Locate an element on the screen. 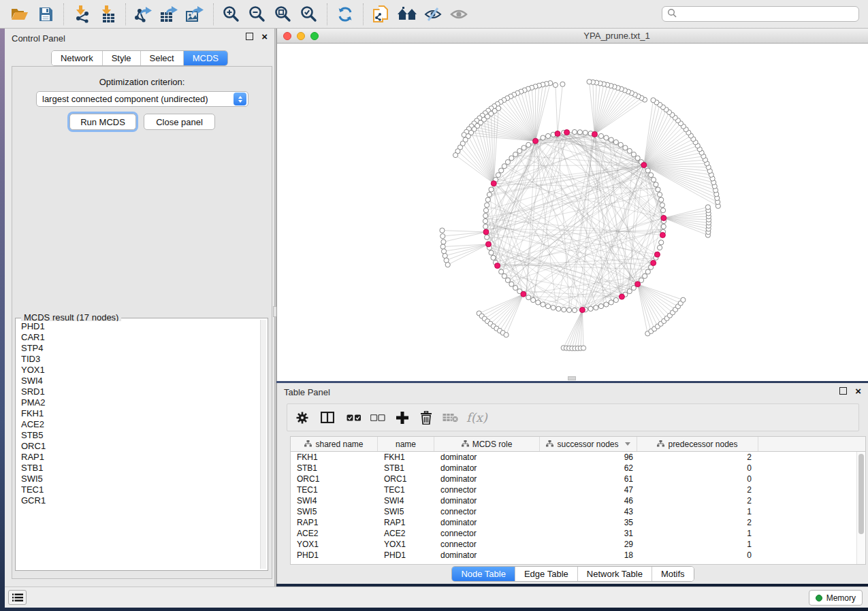 The width and height of the screenshot is (868, 611). memory-button: Memory is located at coordinates (836, 597).